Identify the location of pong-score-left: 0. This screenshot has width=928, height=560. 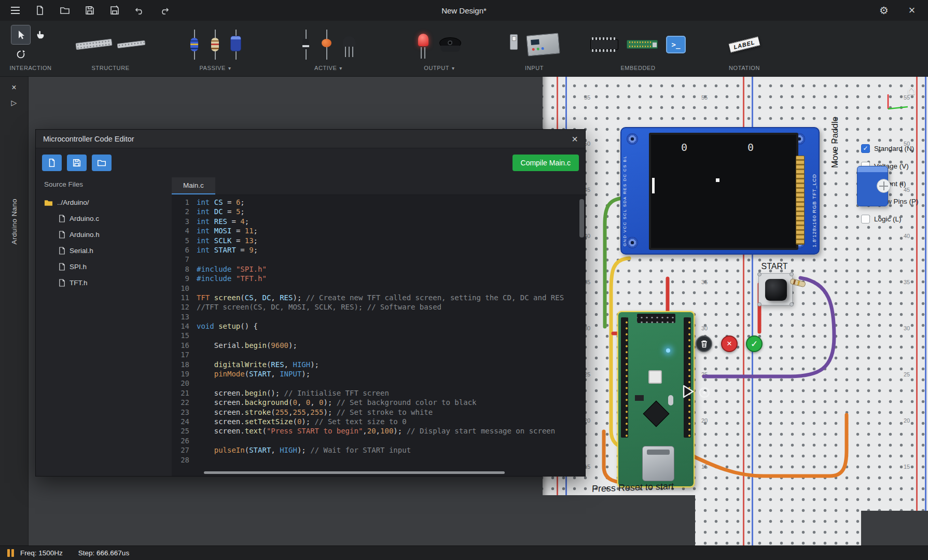
(684, 147).